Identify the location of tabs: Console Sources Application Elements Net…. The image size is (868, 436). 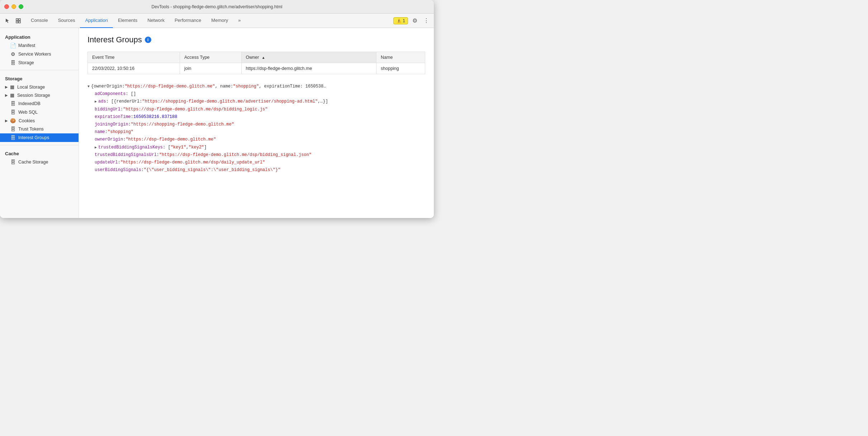
(209, 21).